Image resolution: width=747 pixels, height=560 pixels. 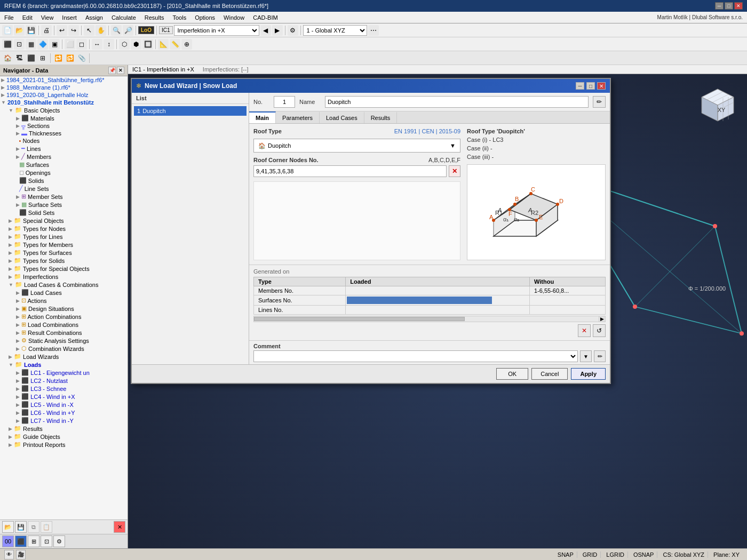 What do you see at coordinates (217, 30) in the screenshot?
I see `imperfektion-dropdown: Imperfektion in +X` at bounding box center [217, 30].